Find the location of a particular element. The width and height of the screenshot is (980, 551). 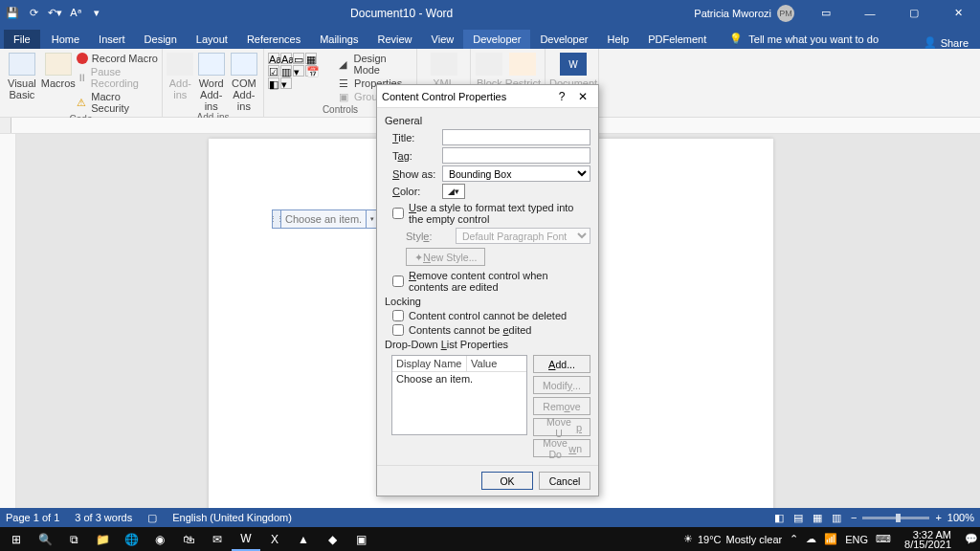

tag-field is located at coordinates (517, 155).